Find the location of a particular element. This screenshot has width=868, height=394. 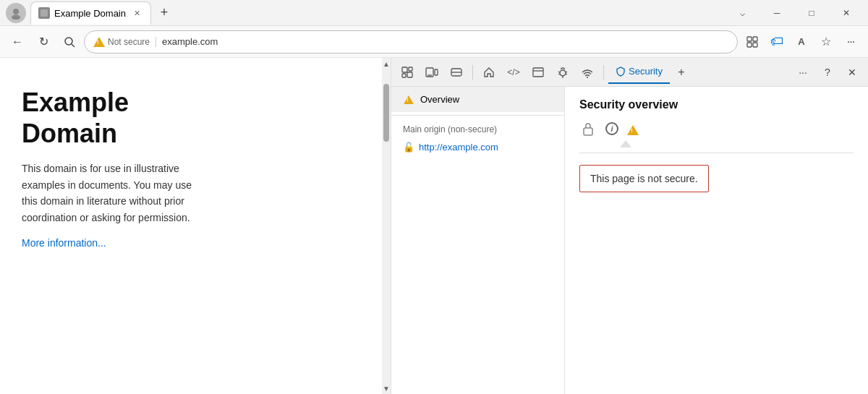

profile-avatar is located at coordinates (16, 13).